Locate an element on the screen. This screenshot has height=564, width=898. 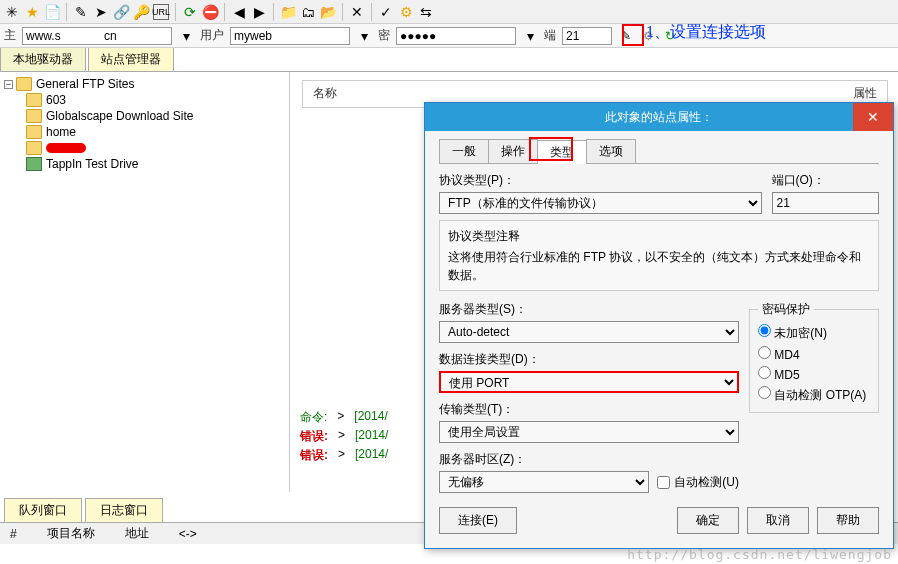
stop-icon: ⛔ is located at coordinates (210, 12).